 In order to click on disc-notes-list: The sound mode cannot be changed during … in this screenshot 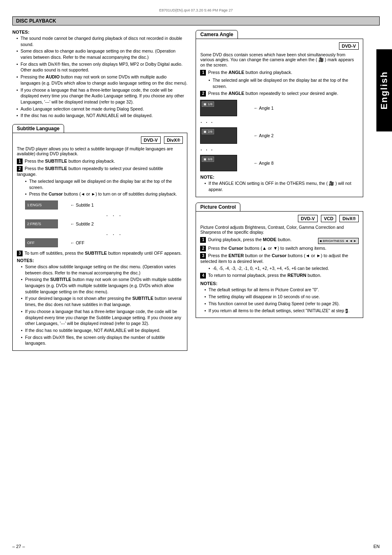, I will do `click(100, 77)`.